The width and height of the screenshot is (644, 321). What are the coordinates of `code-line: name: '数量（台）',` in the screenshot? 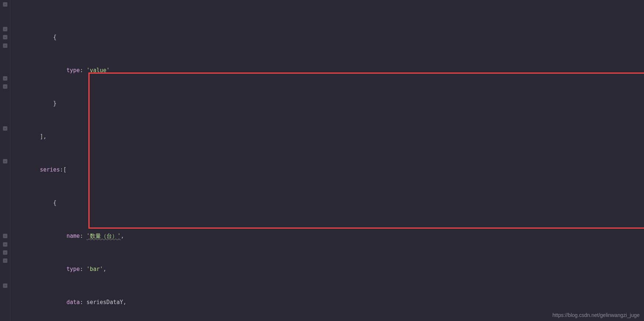 It's located at (327, 236).